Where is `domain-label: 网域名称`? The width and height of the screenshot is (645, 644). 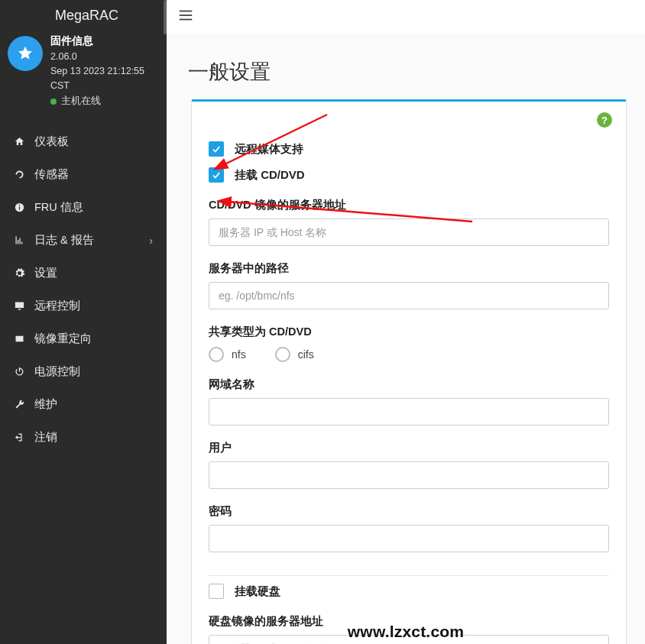
domain-label: 网域名称 is located at coordinates (409, 385).